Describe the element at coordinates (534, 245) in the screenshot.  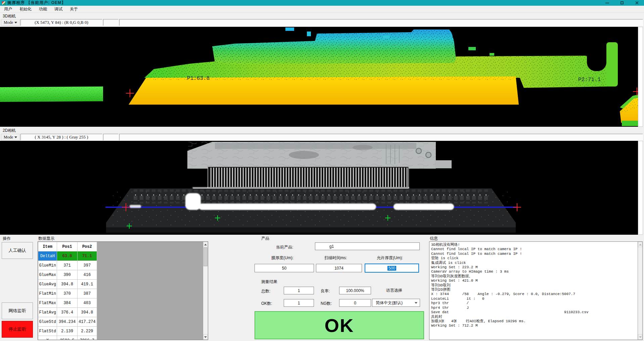
I see `log-line: 3D相机没有网络!` at that location.